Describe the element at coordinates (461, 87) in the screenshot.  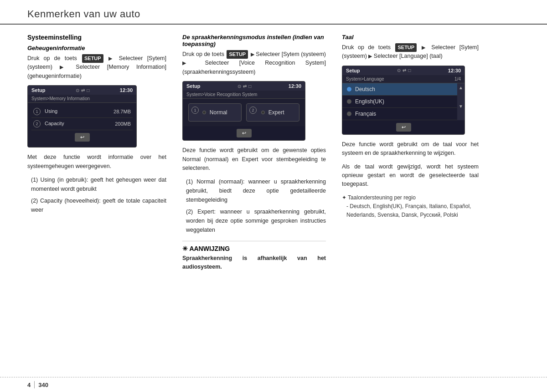
I see `scroll-up-arrow: ▲` at that location.